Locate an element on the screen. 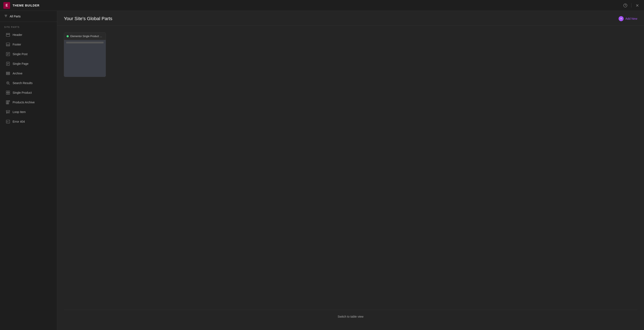  card-preview is located at coordinates (85, 58).